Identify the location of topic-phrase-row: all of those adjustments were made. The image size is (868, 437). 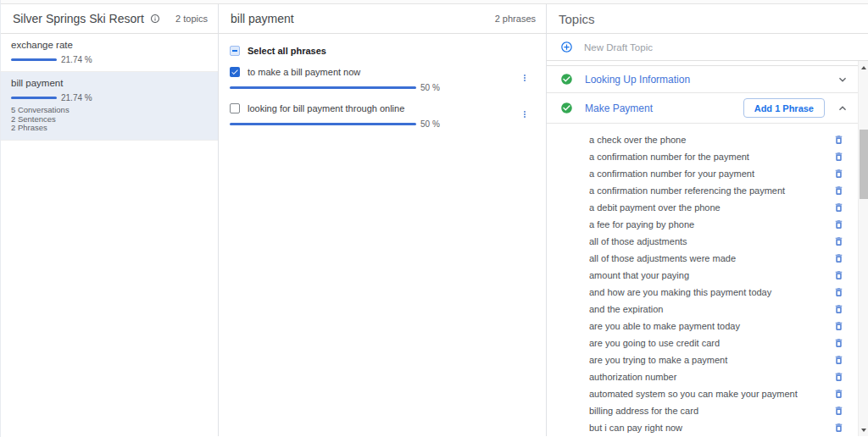
(702, 258).